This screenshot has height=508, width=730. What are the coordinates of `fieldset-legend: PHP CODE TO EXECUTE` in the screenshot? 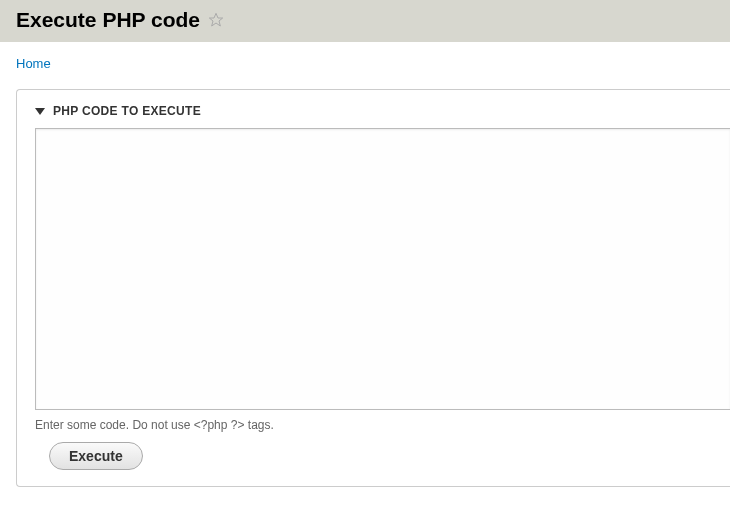 It's located at (382, 111).